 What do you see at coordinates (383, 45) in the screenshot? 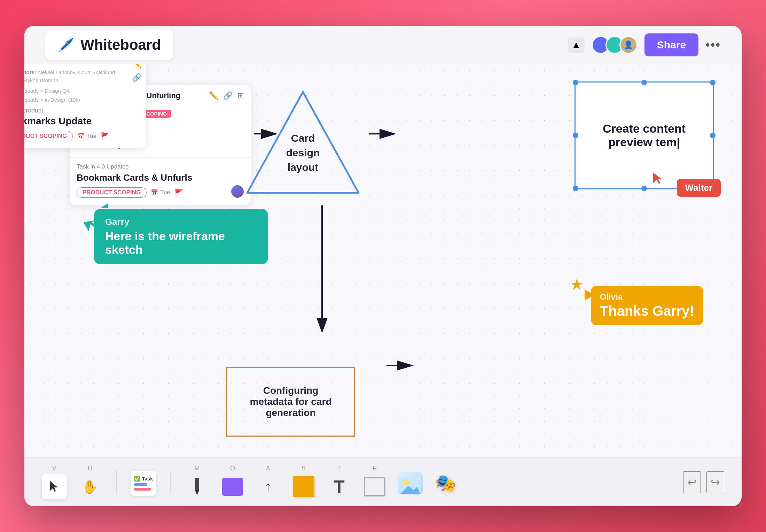
I see `top-bar: 🖊️ Whiteboard ▲ 👤 Share •••` at bounding box center [383, 45].